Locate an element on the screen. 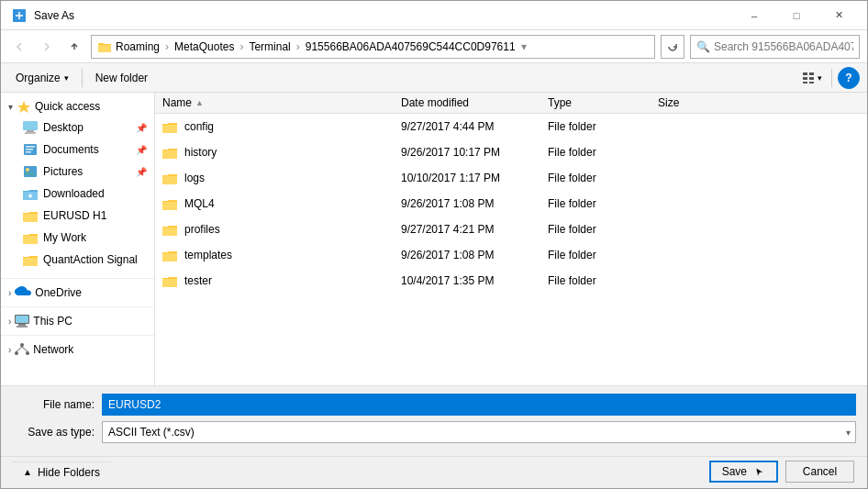  minimize-button: – is located at coordinates (754, 16).